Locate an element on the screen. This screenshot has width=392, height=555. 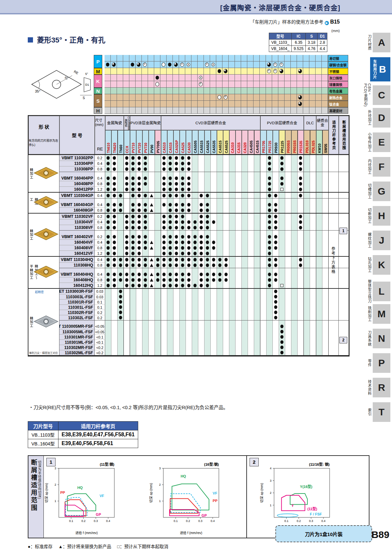
model-name: 110301R-FSF is located at coordinates (77, 302).